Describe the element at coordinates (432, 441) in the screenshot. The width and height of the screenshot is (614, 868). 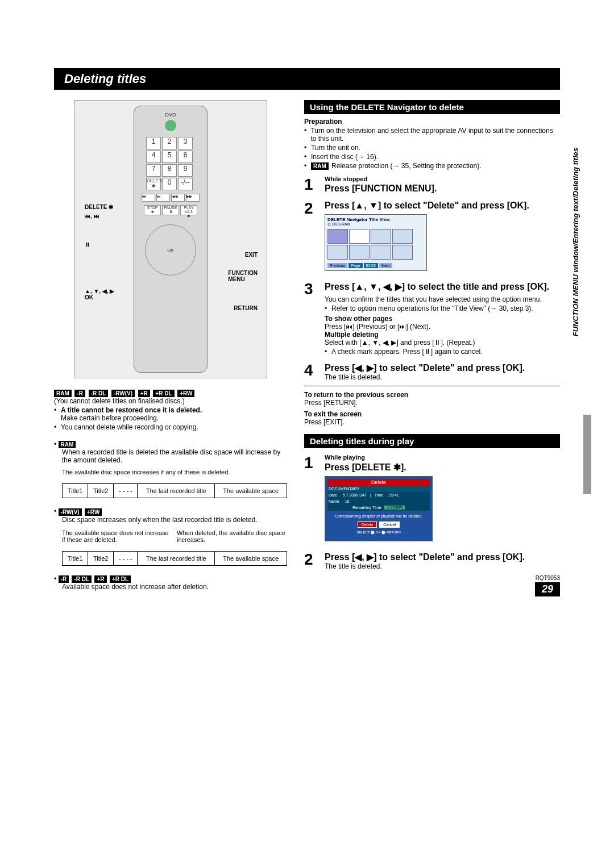
I see `section-delete-play: Deleting titles during play` at that location.